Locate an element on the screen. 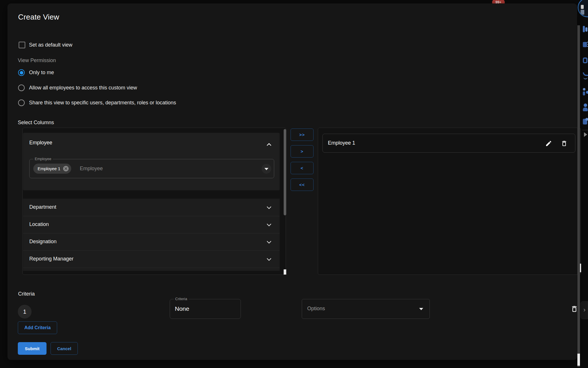 The image size is (588, 368). accordion-department-label: Department is located at coordinates (43, 207).